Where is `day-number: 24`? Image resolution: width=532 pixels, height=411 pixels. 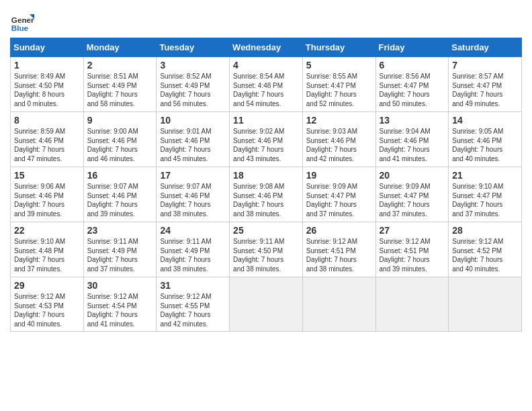
day-number: 24 is located at coordinates (193, 230).